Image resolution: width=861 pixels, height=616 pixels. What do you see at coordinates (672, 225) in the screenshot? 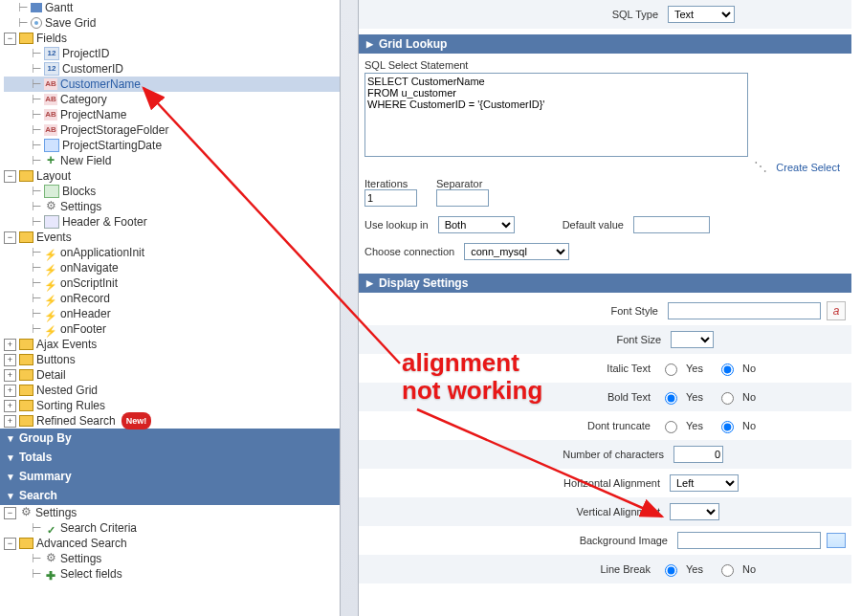
I see `default-value-input` at bounding box center [672, 225].